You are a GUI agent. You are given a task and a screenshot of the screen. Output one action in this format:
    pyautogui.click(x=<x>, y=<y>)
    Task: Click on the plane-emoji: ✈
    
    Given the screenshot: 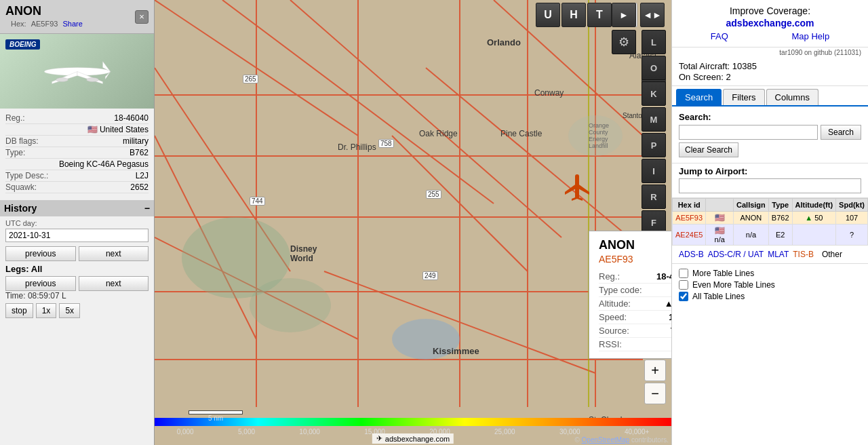 What is the action you would take?
    pyautogui.click(x=380, y=438)
    